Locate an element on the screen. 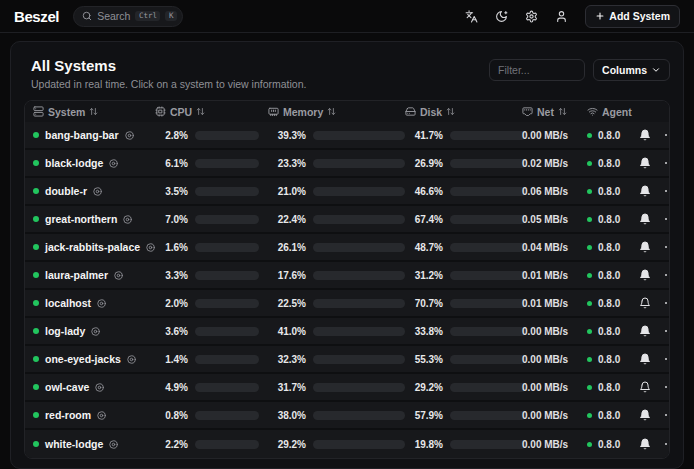 This screenshot has width=694, height=469. table-row: owl-cave 4.9% 31.7% 29.2% 0.00 MB/s 0.8.… is located at coordinates (347, 388).